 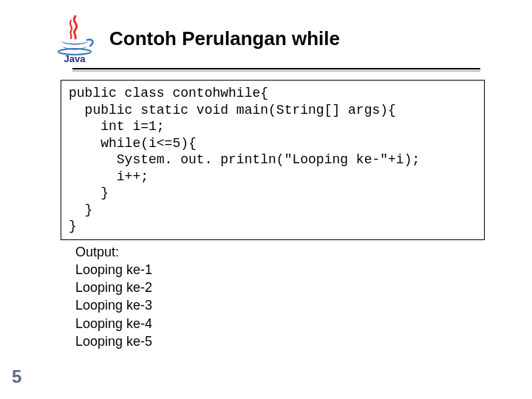 I want to click on slide-number: 5, so click(x=16, y=377).